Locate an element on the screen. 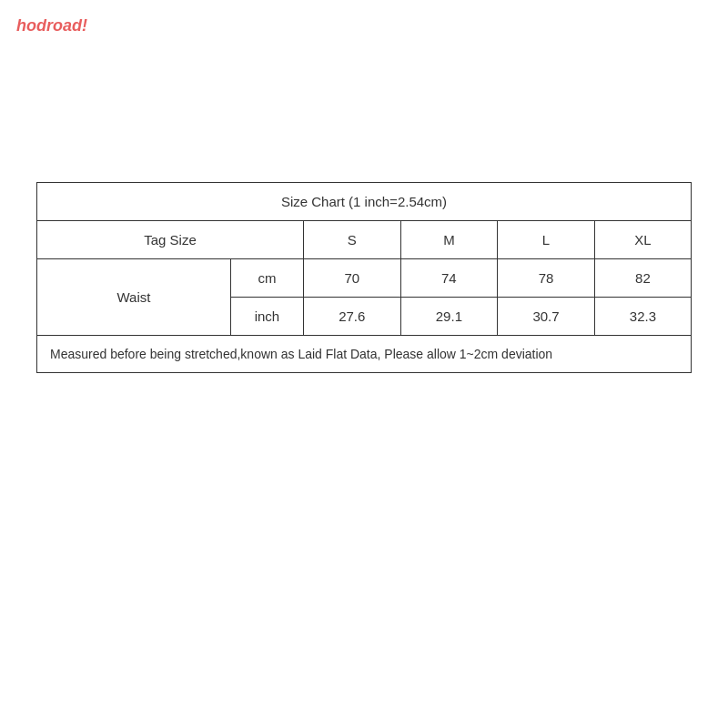  cm-xl-value: 82 is located at coordinates (642, 278).